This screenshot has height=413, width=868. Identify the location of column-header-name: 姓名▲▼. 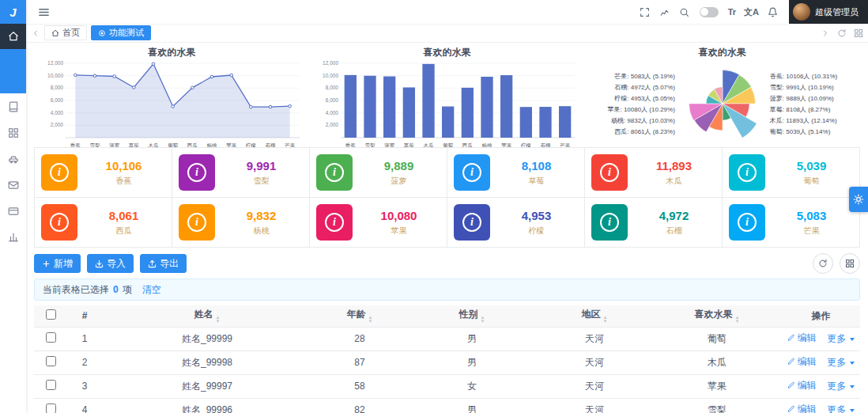
(207, 316).